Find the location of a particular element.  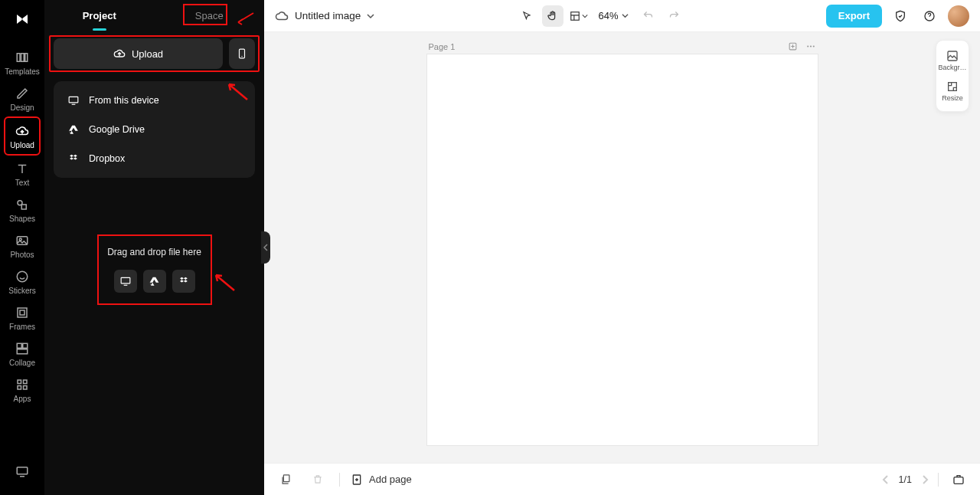

rail-collage: Collage is located at coordinates (22, 354).